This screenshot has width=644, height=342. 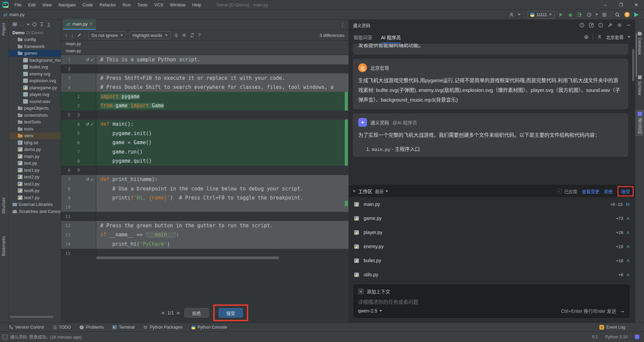 What do you see at coordinates (178, 313) in the screenshot?
I see `next-change-button: »` at bounding box center [178, 313].